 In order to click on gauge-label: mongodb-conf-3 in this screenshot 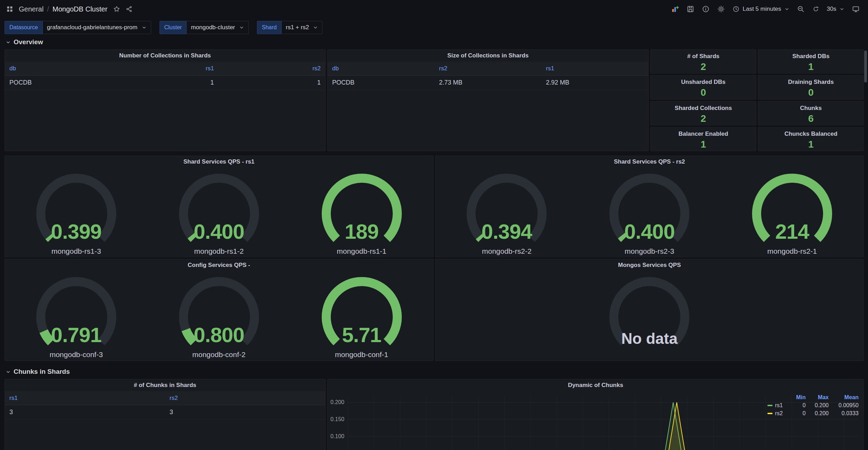, I will do `click(76, 355)`.